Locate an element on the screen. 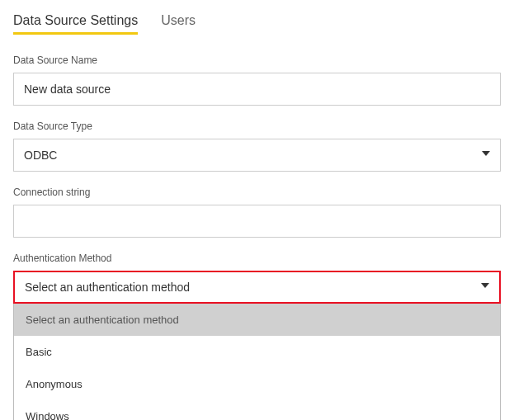 The height and width of the screenshot is (420, 514). select-data-source-type-value: ODBC is located at coordinates (40, 155).